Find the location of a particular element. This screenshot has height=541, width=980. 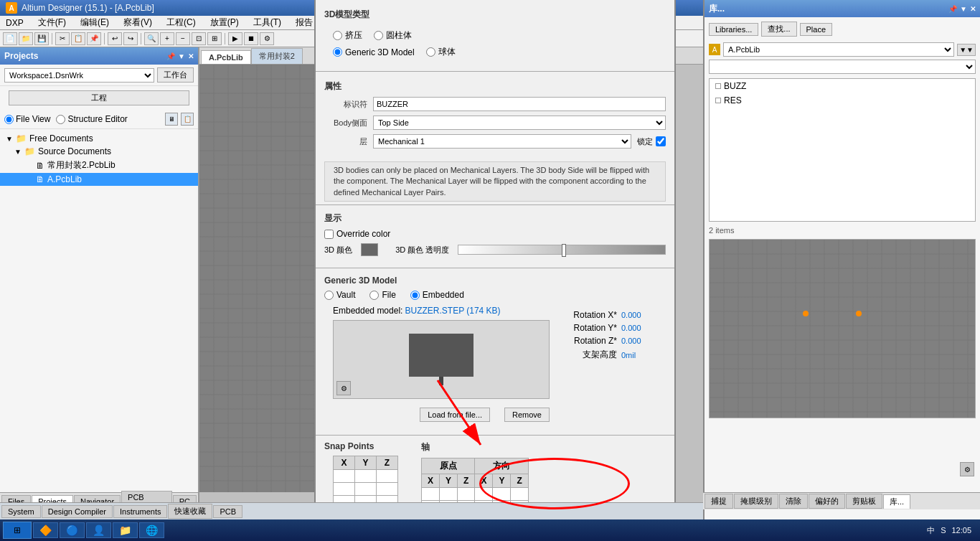

toolbar-btn-5: 📋 is located at coordinates (78, 39).